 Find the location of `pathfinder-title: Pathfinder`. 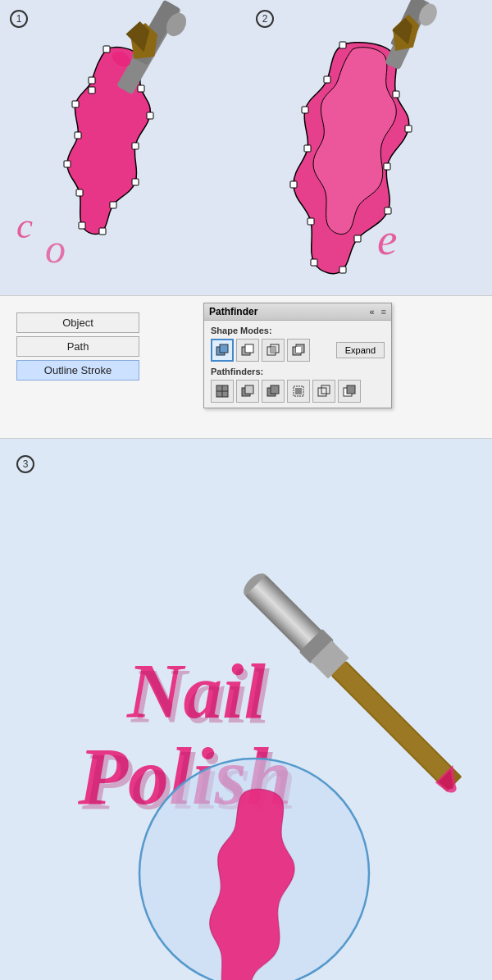

pathfinder-title: Pathfinder is located at coordinates (233, 312).